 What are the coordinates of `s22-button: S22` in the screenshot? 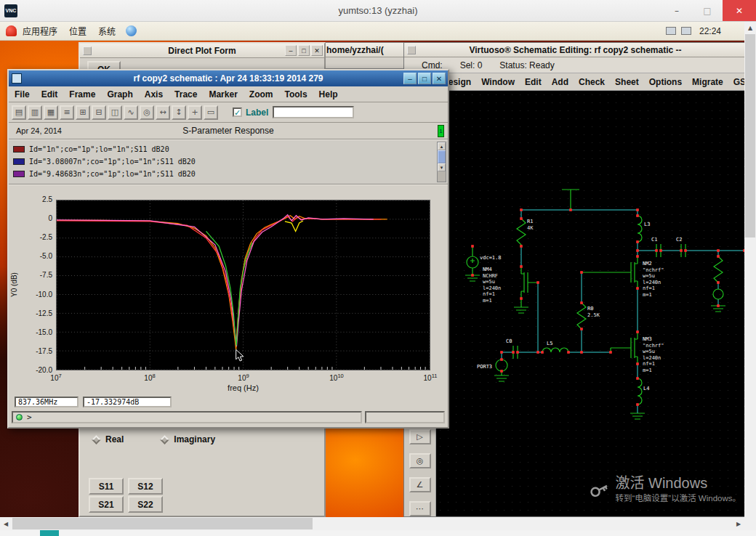 It's located at (145, 504).